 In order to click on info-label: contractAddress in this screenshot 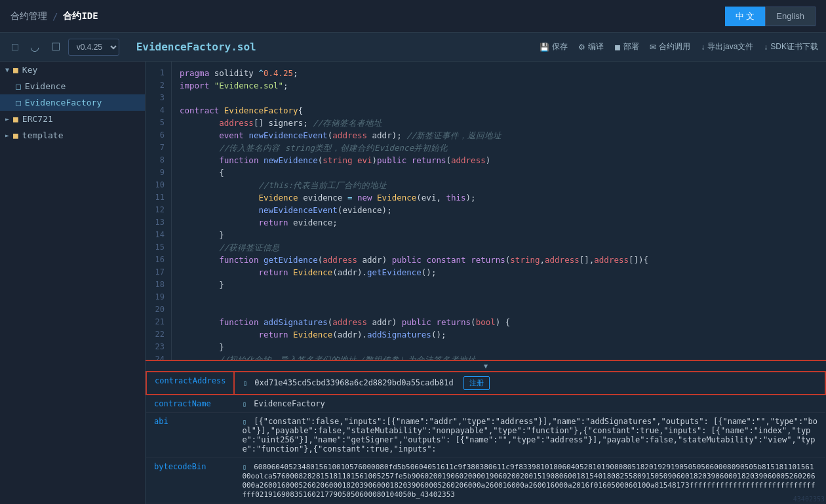, I will do `click(190, 383)`.